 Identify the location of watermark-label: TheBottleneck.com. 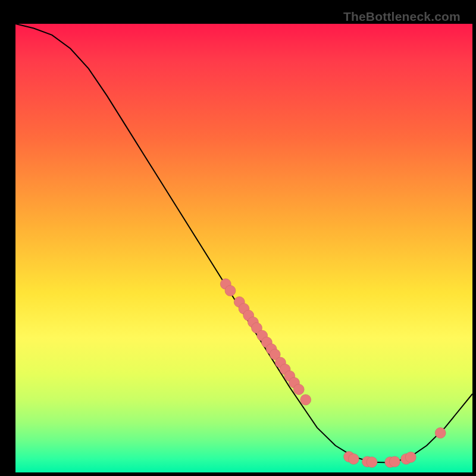
(402, 17).